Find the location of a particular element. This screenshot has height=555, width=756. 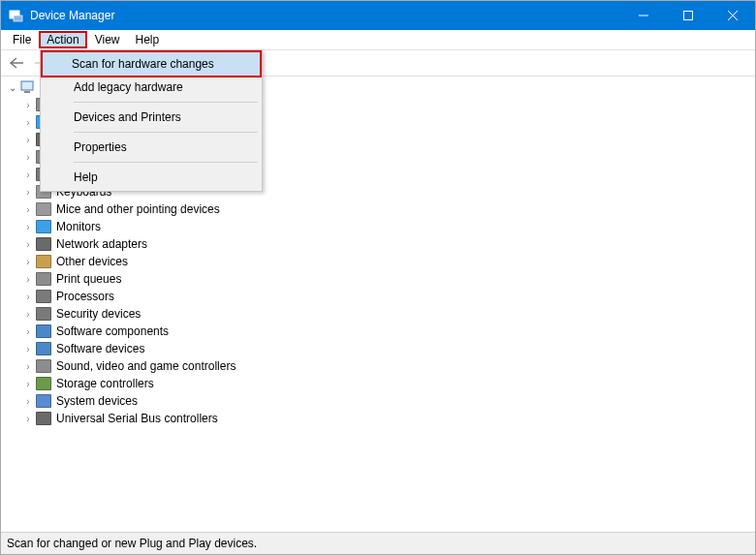

menu-view: View is located at coordinates (108, 40).